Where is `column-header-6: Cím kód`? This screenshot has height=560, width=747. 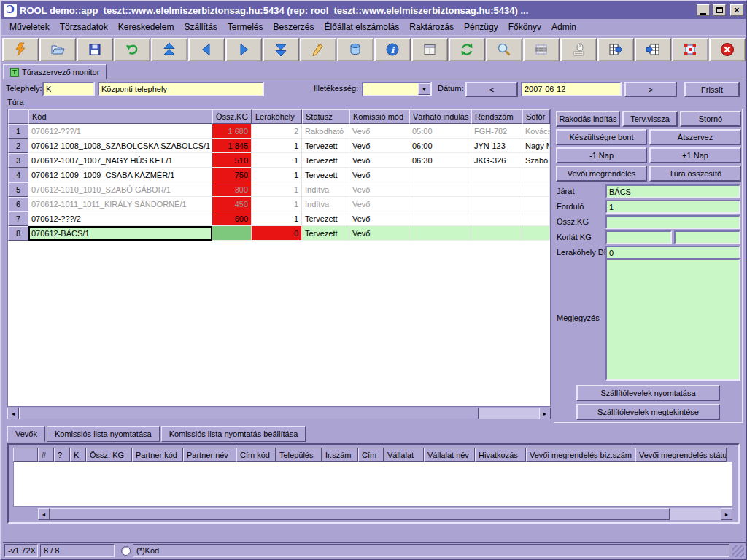
column-header-6: Cím kód is located at coordinates (256, 455).